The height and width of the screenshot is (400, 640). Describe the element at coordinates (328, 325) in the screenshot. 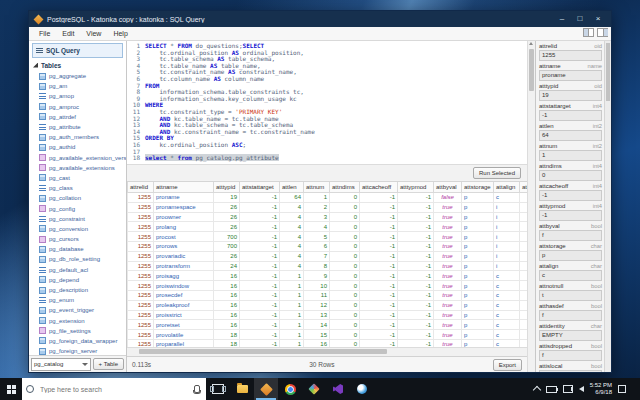

I see `table-row: 1255proretset16-11140-1-1truepctrue` at that location.